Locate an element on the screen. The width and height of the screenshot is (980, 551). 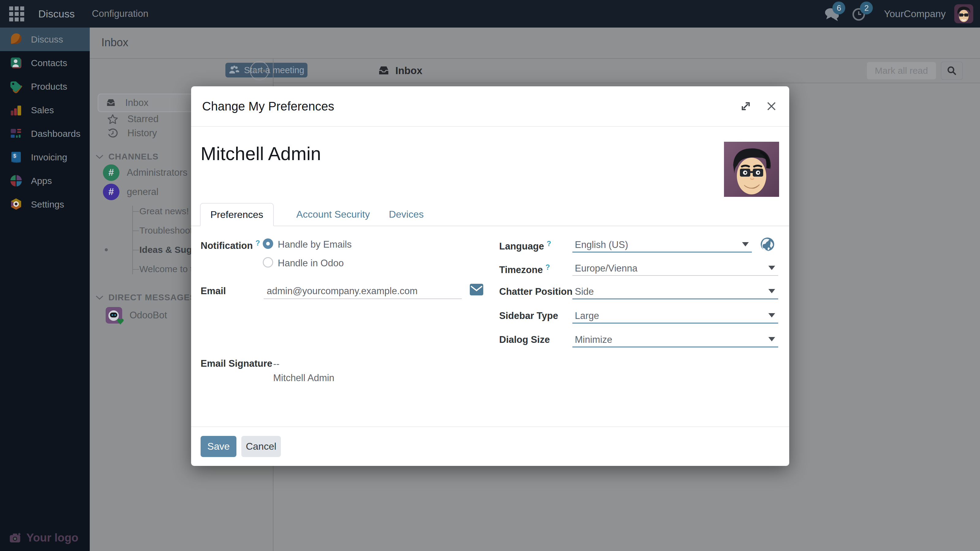
messages-badge: 6 is located at coordinates (839, 8).